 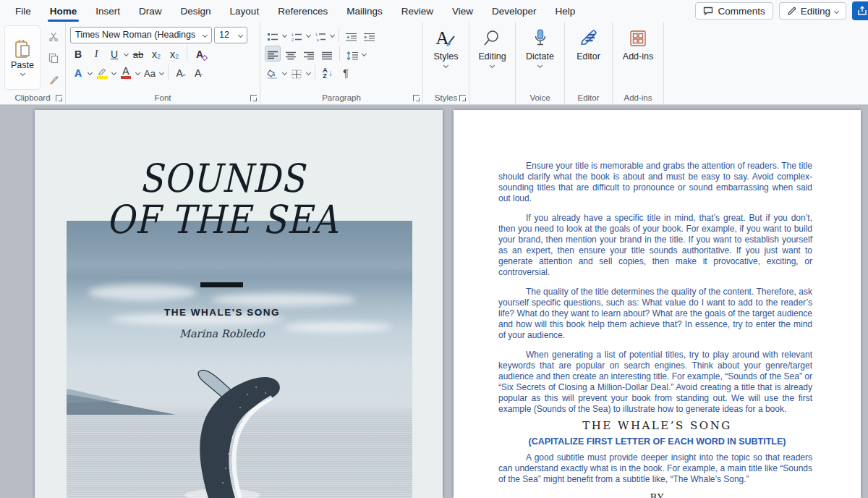 What do you see at coordinates (126, 72) in the screenshot?
I see `font-color-button: A` at bounding box center [126, 72].